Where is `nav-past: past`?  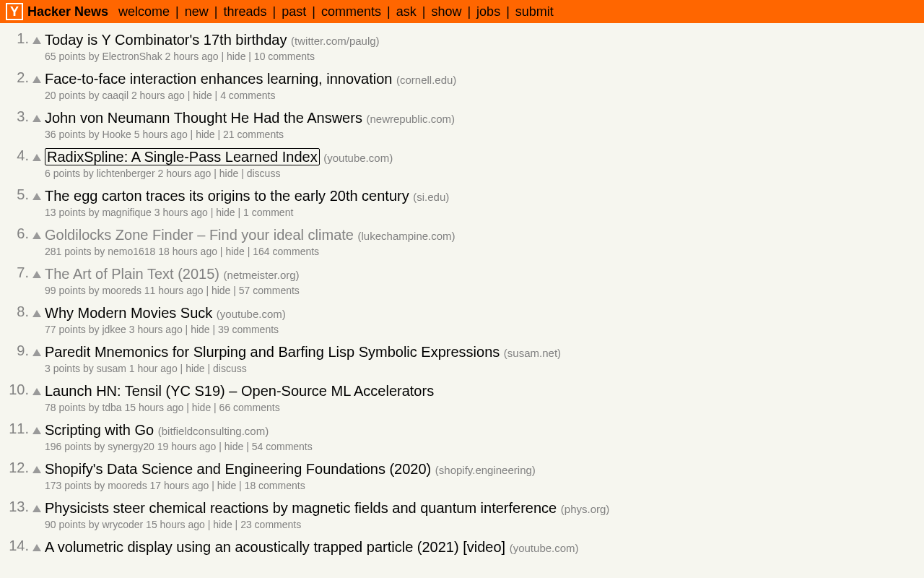
nav-past: past is located at coordinates (294, 12).